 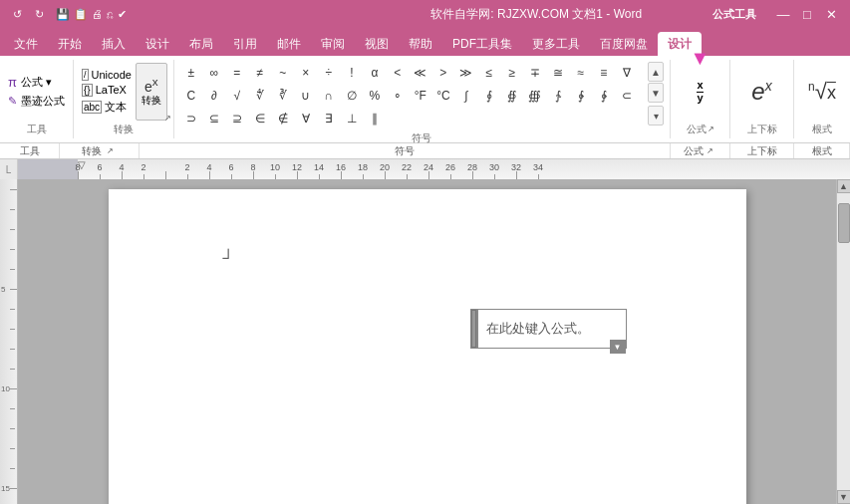 What do you see at coordinates (107, 108) in the screenshot?
I see `text-button: abc 文本` at bounding box center [107, 108].